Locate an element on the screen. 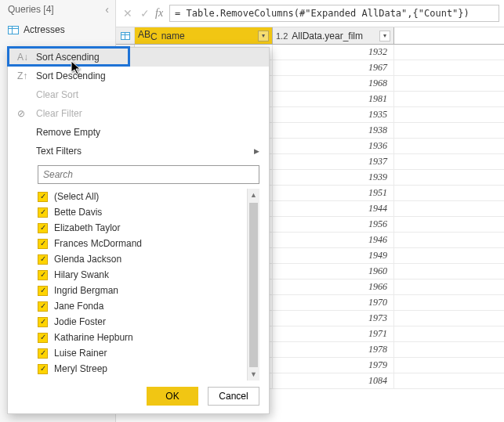 This screenshot has height=422, width=504. cell-year: 1938 is located at coordinates (334, 130).